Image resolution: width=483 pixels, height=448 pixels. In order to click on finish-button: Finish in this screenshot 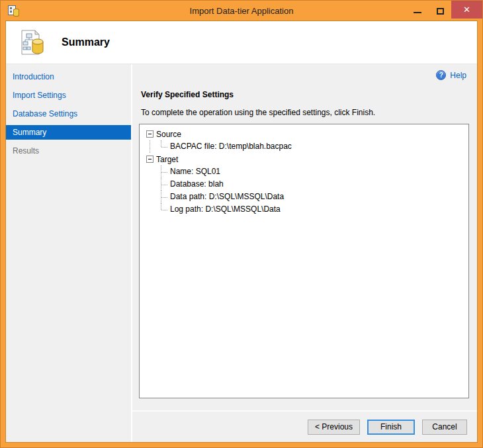, I will do `click(391, 427)`.